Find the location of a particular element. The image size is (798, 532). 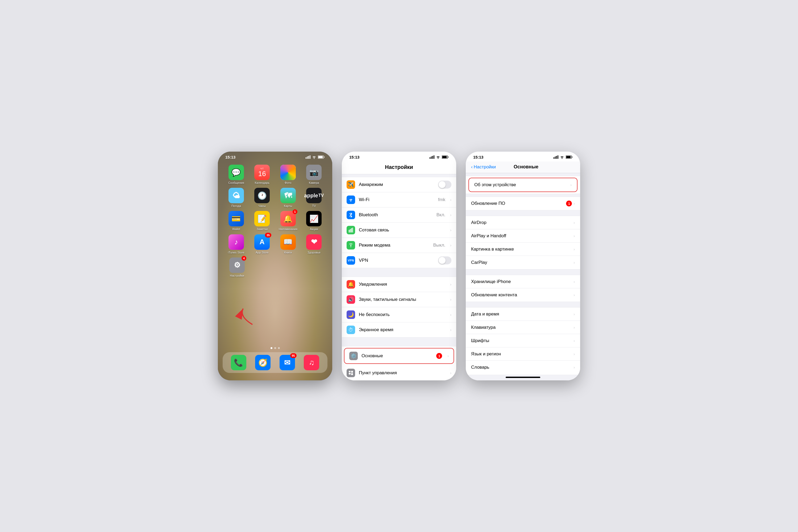

settings-badge: 4 is located at coordinates (244, 258).